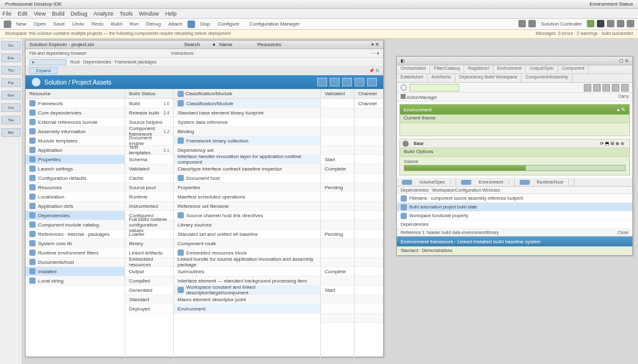 This screenshot has height=364, width=638. I want to click on search-icon, so click(404, 88).